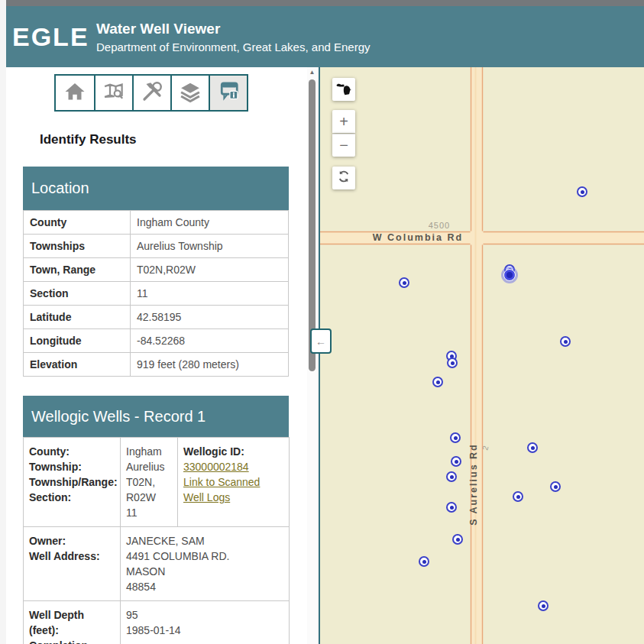 The image size is (644, 644). What do you see at coordinates (156, 246) in the screenshot?
I see `table-row: TownshipsAurelius Township` at bounding box center [156, 246].